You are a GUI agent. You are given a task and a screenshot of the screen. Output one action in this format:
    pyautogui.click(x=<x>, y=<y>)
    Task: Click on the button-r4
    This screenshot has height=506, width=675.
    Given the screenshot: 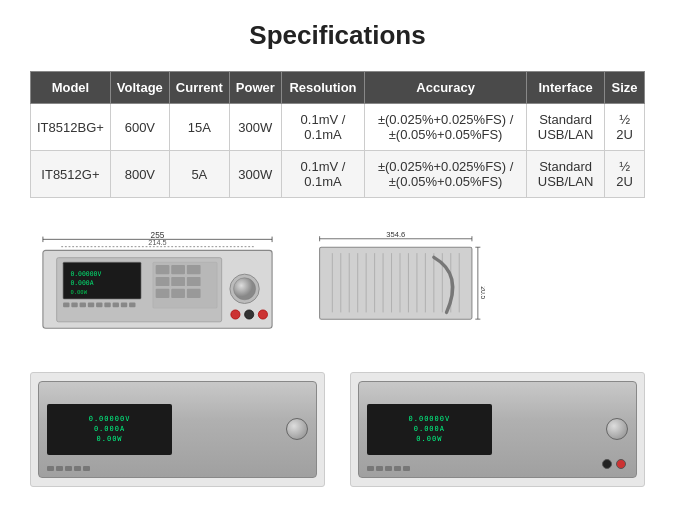 What is the action you would take?
    pyautogui.click(x=398, y=468)
    